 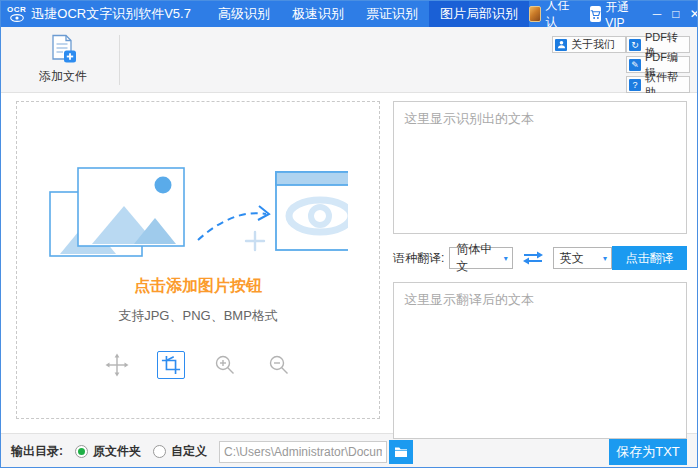 What do you see at coordinates (198, 286) in the screenshot?
I see `add-image-cta: 点击添加图片按钮` at bounding box center [198, 286].